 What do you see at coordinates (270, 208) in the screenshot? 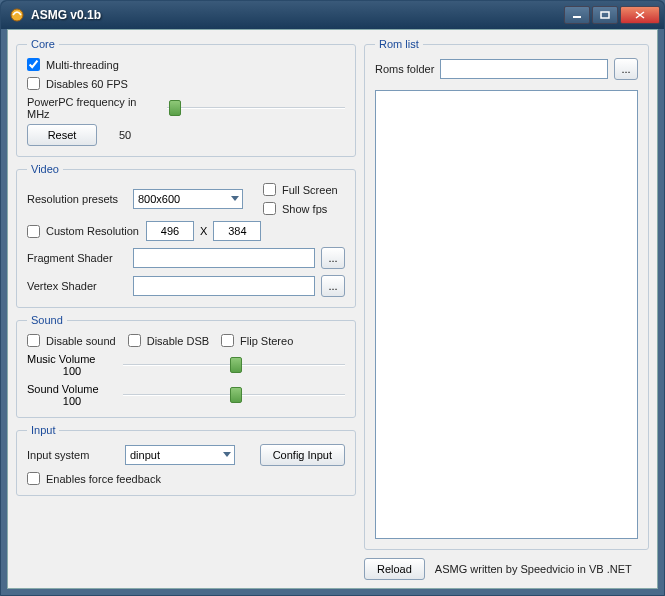
I see `showfps-checkbox` at bounding box center [270, 208].